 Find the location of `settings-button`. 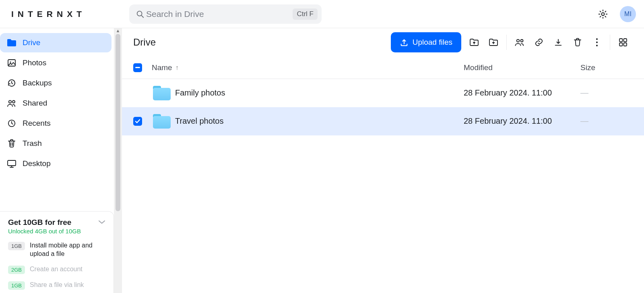

settings-button is located at coordinates (603, 14).